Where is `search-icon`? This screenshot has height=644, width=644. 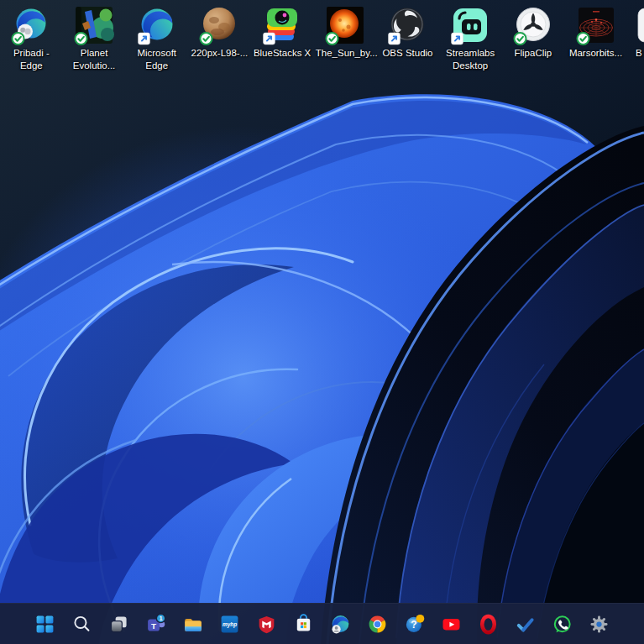 search-icon is located at coordinates (82, 625).